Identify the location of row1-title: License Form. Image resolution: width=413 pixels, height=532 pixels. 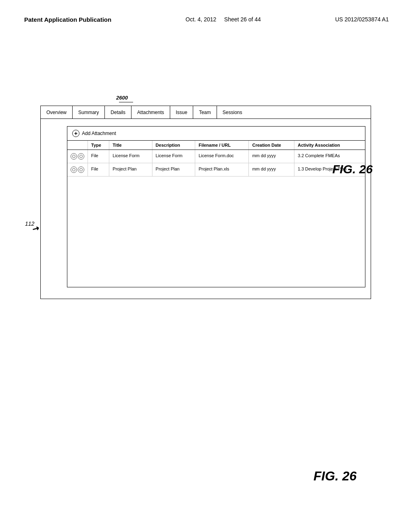
(131, 156).